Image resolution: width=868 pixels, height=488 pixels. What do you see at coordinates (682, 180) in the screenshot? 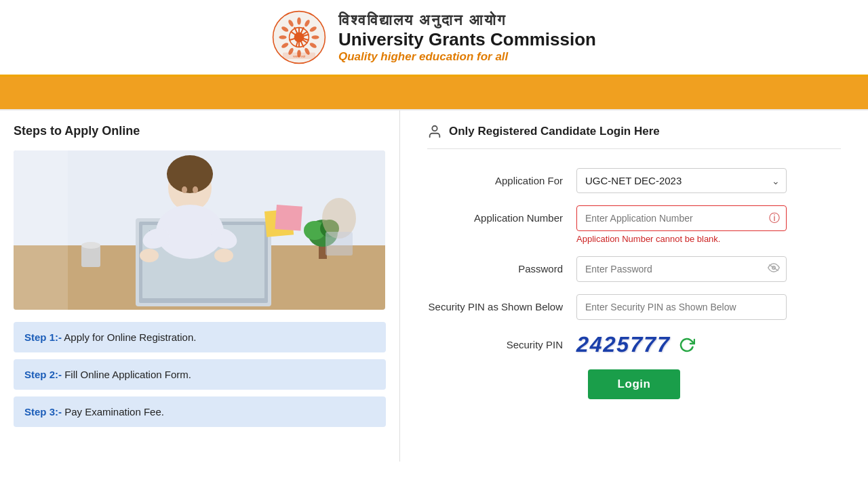
I see `application-for-select-wrapper: UGC-NET DEC-2023 ⌄` at bounding box center [682, 180].